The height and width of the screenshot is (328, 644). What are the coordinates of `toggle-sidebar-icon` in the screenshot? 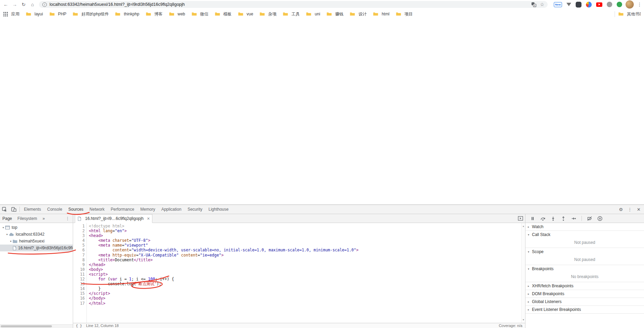 It's located at (521, 218).